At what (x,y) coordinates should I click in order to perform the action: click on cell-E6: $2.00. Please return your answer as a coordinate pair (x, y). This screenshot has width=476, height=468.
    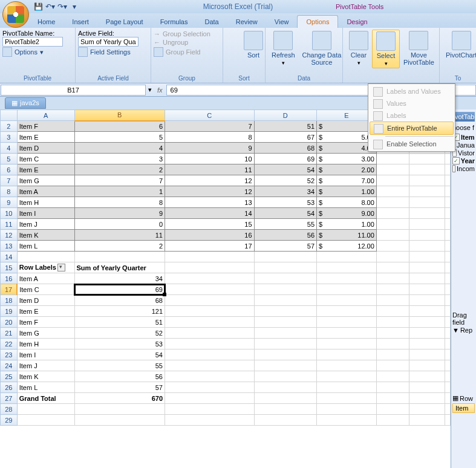
    Looking at the image, I should click on (347, 170).